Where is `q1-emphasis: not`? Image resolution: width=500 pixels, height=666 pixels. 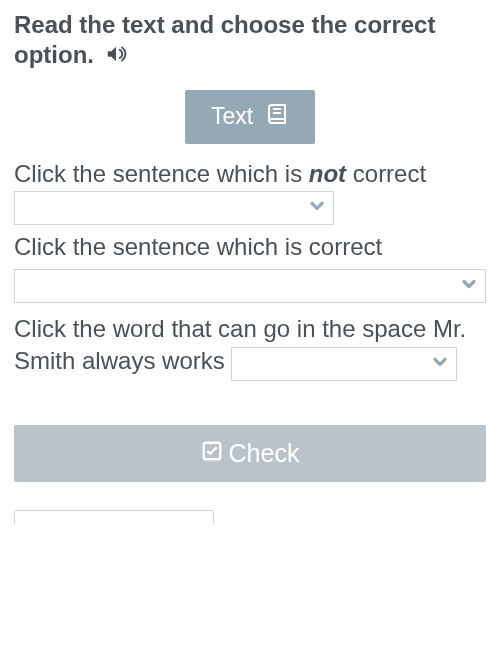 q1-emphasis: not is located at coordinates (328, 174).